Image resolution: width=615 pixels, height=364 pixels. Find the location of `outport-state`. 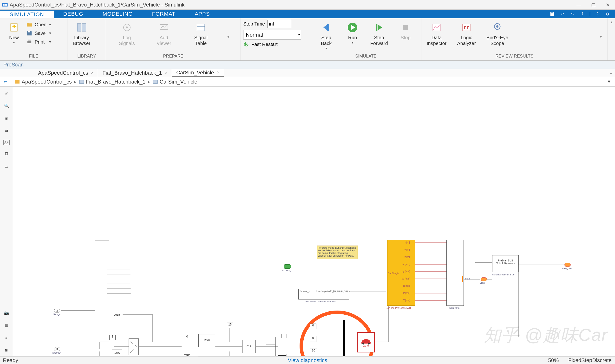

outport-state is located at coordinates (484, 279).